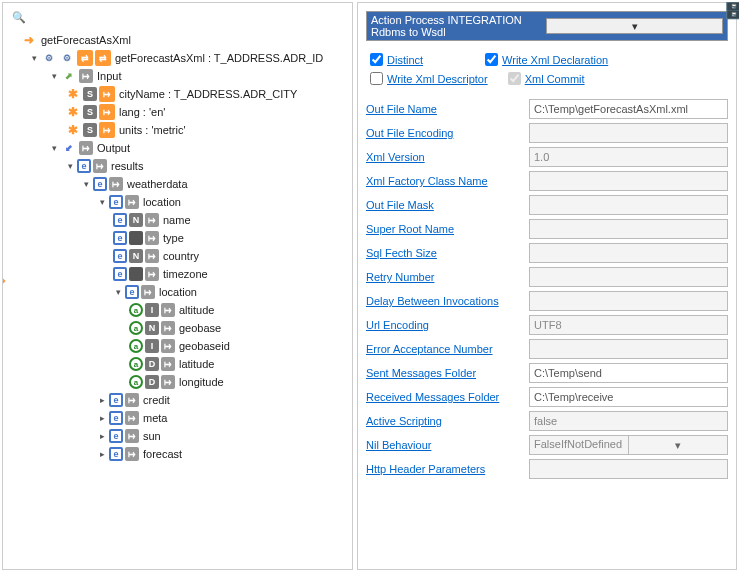 The width and height of the screenshot is (739, 572). What do you see at coordinates (628, 301) in the screenshot?
I see `delay-input` at bounding box center [628, 301].